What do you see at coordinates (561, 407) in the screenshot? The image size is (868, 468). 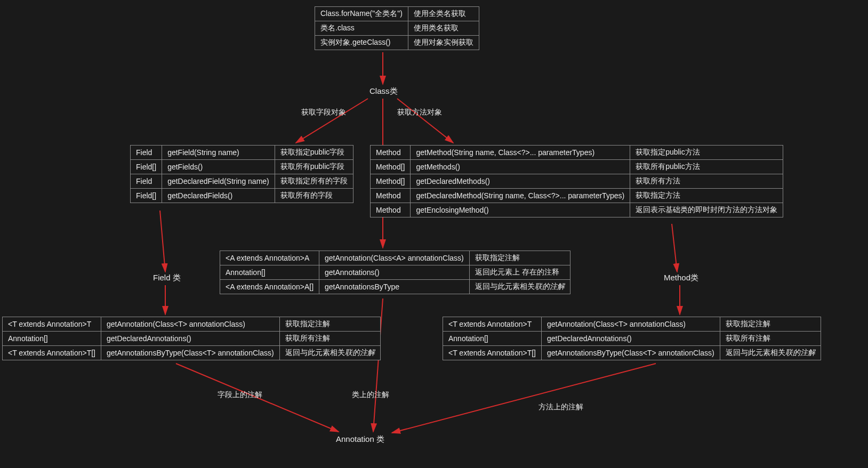 I see `edge-label-method-anno: 方法上的注解` at bounding box center [561, 407].